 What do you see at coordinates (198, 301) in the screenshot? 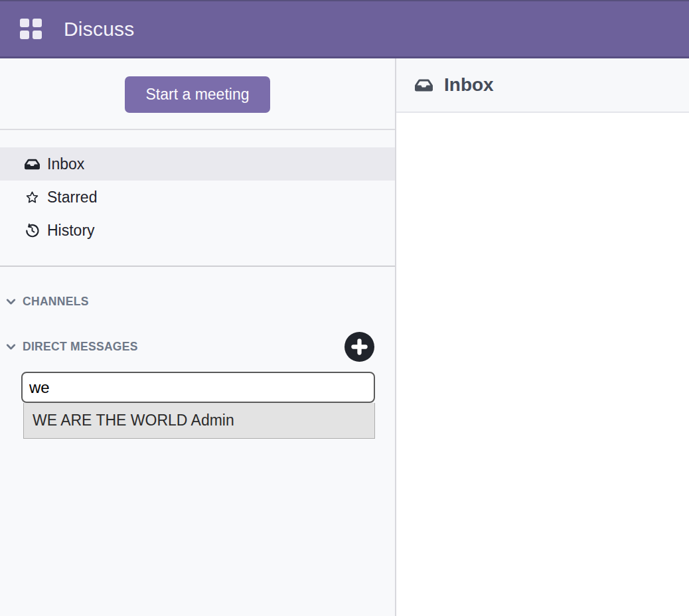
I see `section-header-channels: CHANNELS` at bounding box center [198, 301].